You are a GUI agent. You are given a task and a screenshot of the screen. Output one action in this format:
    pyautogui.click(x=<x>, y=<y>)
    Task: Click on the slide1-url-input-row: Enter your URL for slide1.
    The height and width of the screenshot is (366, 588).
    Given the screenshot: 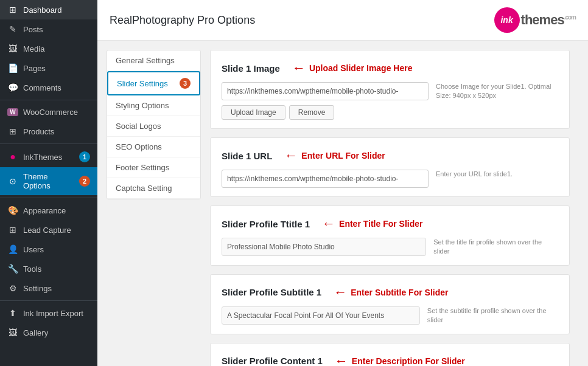 What is the action you would take?
    pyautogui.click(x=390, y=179)
    